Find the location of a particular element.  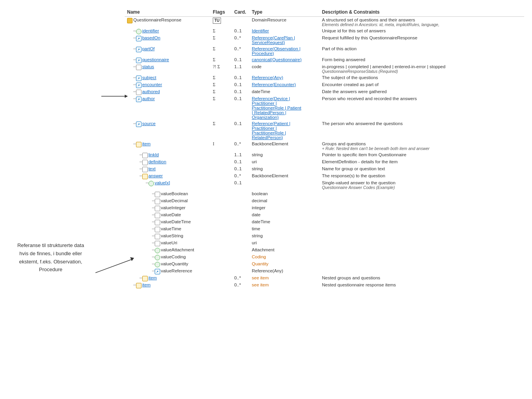

cell-desc: A structured set of questions and their … is located at coordinates (422, 23).